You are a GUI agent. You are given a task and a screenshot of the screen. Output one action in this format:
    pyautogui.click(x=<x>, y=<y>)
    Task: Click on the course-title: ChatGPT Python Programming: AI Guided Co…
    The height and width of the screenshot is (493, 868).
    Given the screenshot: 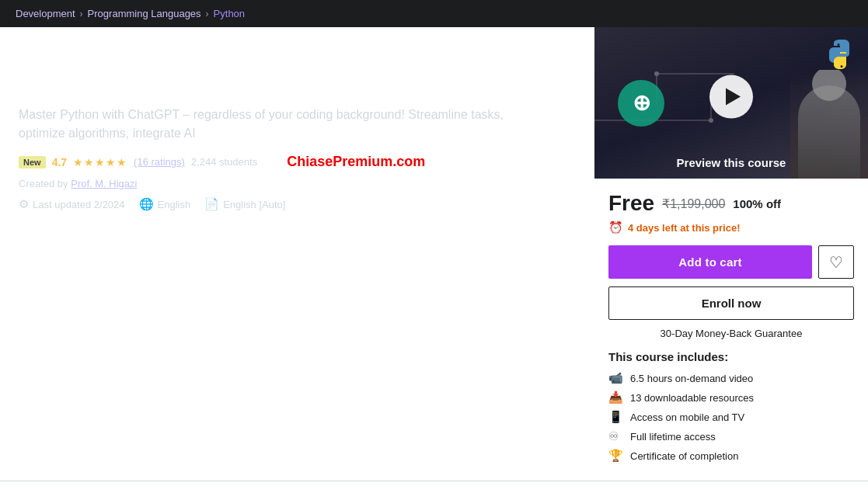 What is the action you would take?
    pyautogui.click(x=297, y=68)
    